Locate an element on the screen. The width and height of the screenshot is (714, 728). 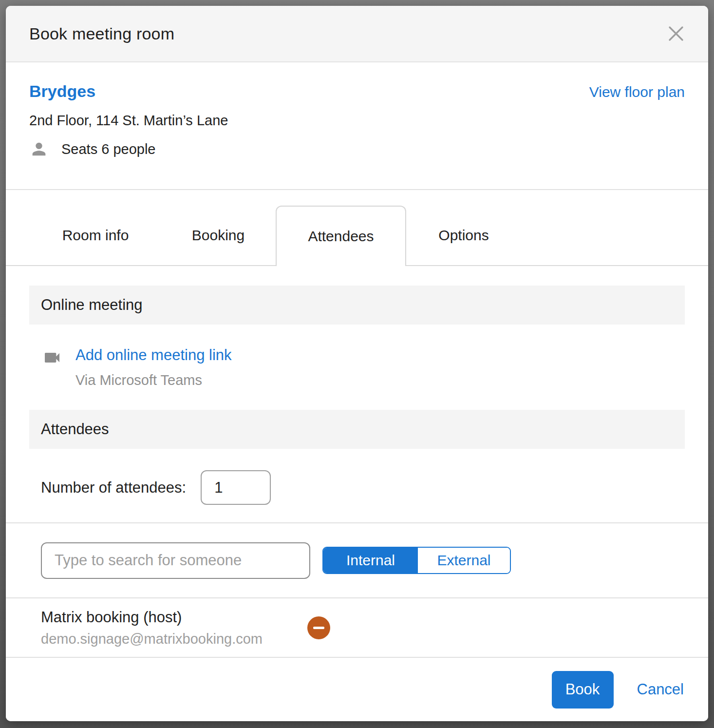
toggle-external-button: External is located at coordinates (464, 560).